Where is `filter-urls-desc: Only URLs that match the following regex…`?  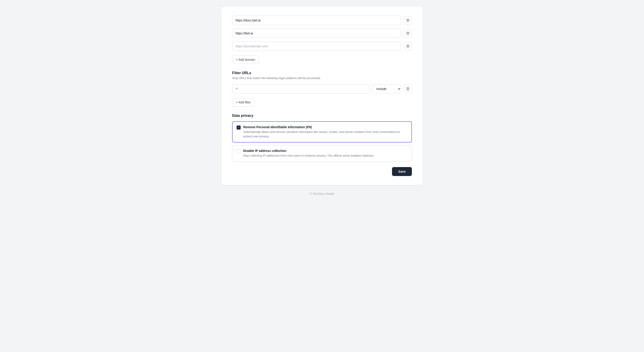
filter-urls-desc: Only URLs that match the following regex… is located at coordinates (322, 78).